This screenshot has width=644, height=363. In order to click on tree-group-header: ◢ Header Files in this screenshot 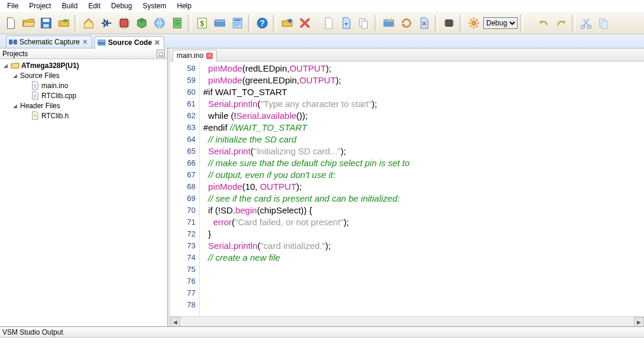, I will do `click(84, 105)`.